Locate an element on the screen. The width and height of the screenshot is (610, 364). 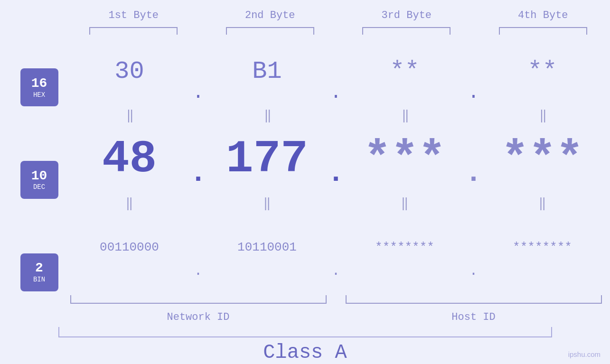
header-byte-2: 2nd Byte is located at coordinates (270, 15).